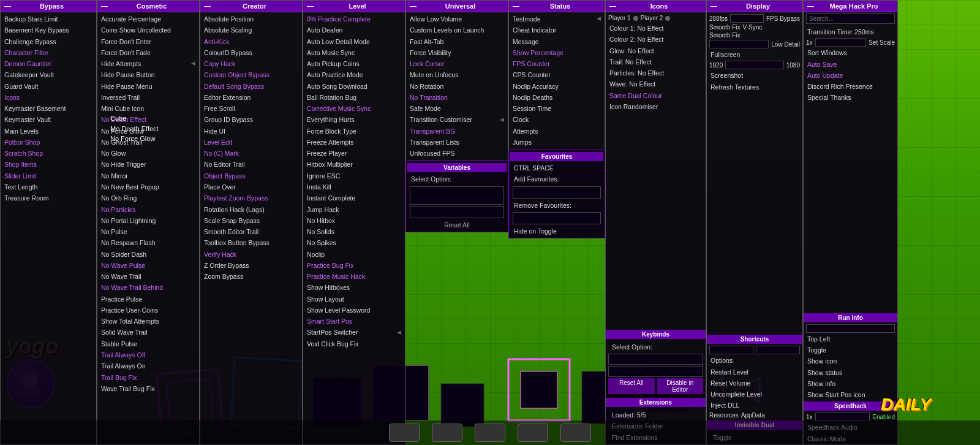 Image resolution: width=980 pixels, height=445 pixels. Describe the element at coordinates (48, 131) in the screenshot. I see `bypass-item-main-levels: Main Levels` at that location.